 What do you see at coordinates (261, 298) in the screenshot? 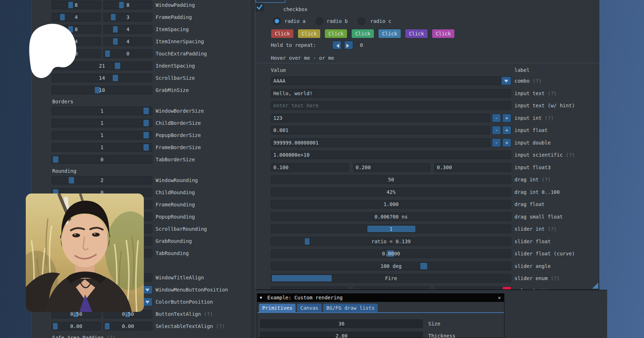
I see `collapse-icon: ▼` at bounding box center [261, 298].